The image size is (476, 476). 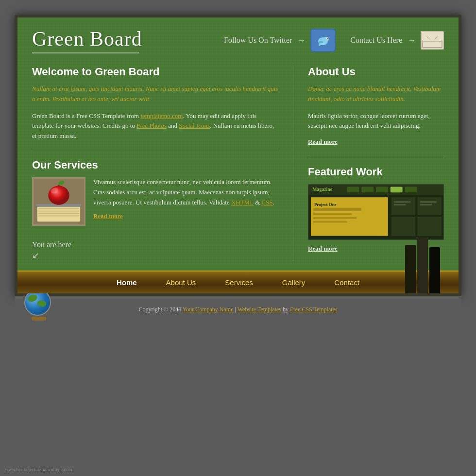 I want to click on company-name-link: Your Company Name, so click(x=208, y=309).